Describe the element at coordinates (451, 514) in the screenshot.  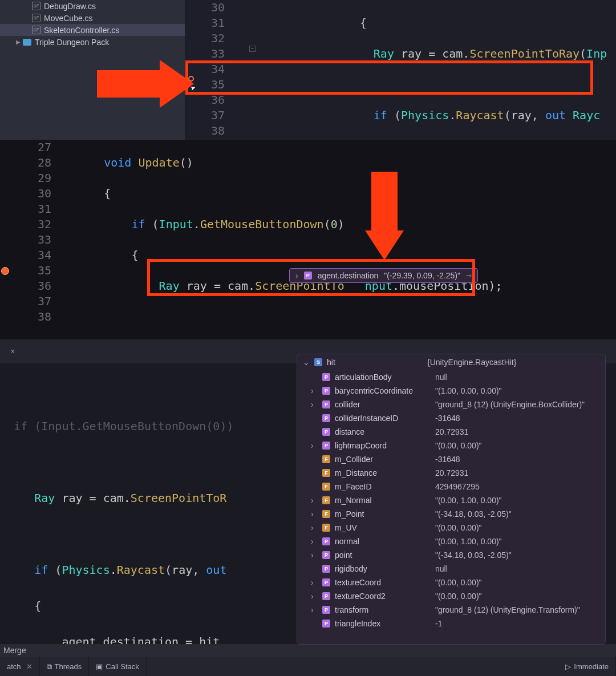
I see `inspector-row: ›Fm_Point"(-34.18, 0.03, -2.05)"` at that location.